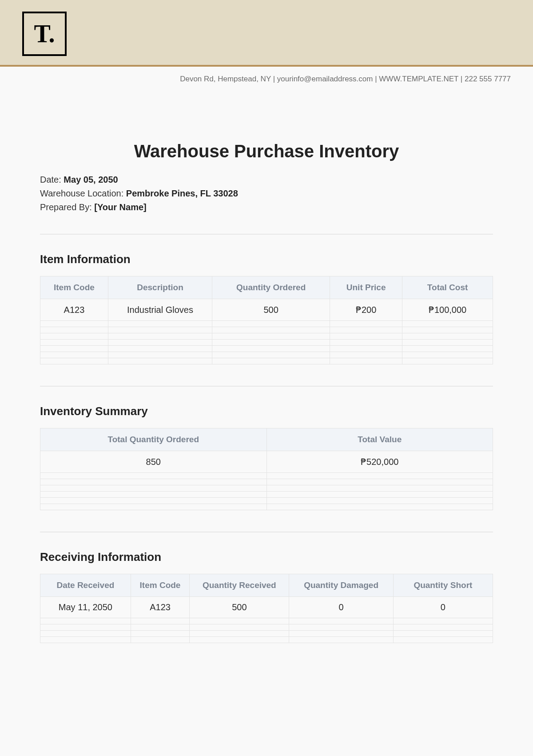 This screenshot has width=533, height=756. What do you see at coordinates (266, 320) in the screenshot?
I see `item-info-table: Item Code Description Quantity Ordered U…` at bounding box center [266, 320].